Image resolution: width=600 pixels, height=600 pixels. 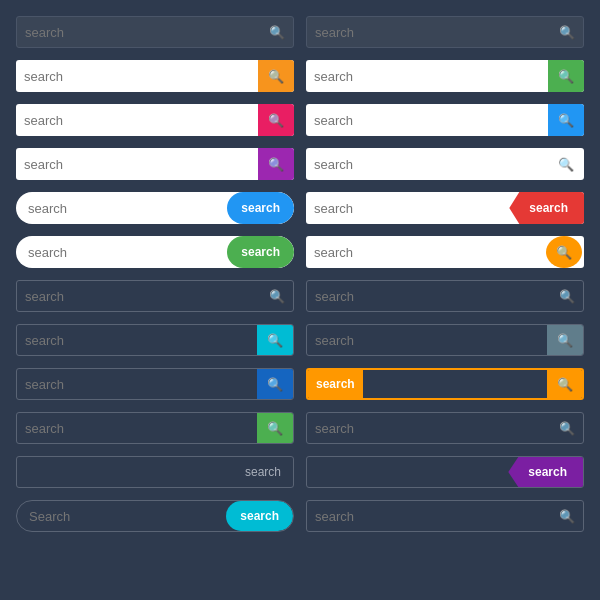 What do you see at coordinates (155, 340) in the screenshot?
I see `search-bar-15: 🔍` at bounding box center [155, 340].